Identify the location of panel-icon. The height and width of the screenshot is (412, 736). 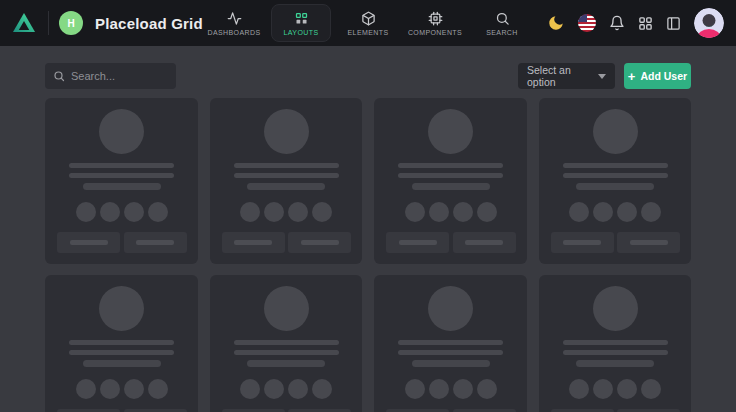
(674, 24).